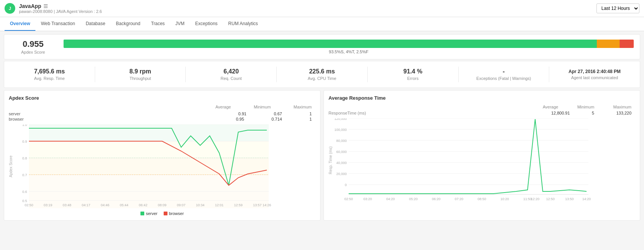  What do you see at coordinates (24, 201) in the screenshot?
I see `svg-text: 0.5` at bounding box center [24, 201].